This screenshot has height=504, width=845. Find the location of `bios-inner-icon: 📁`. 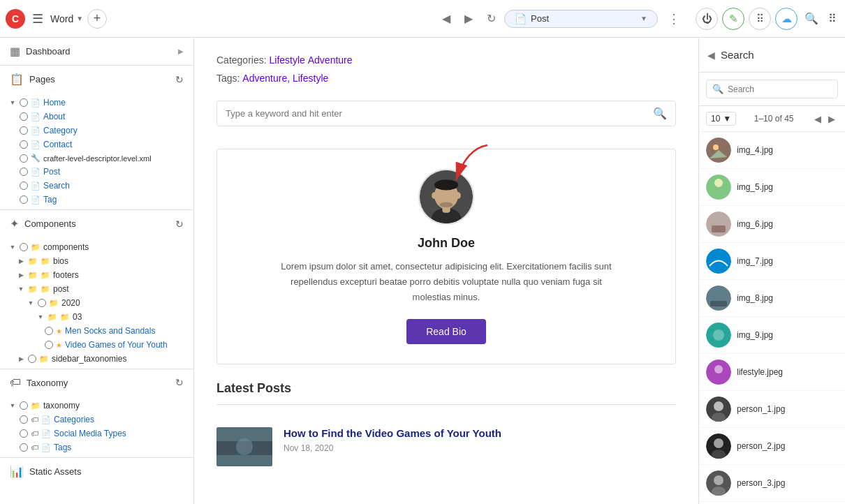

bios-inner-icon: 📁 is located at coordinates (45, 261).